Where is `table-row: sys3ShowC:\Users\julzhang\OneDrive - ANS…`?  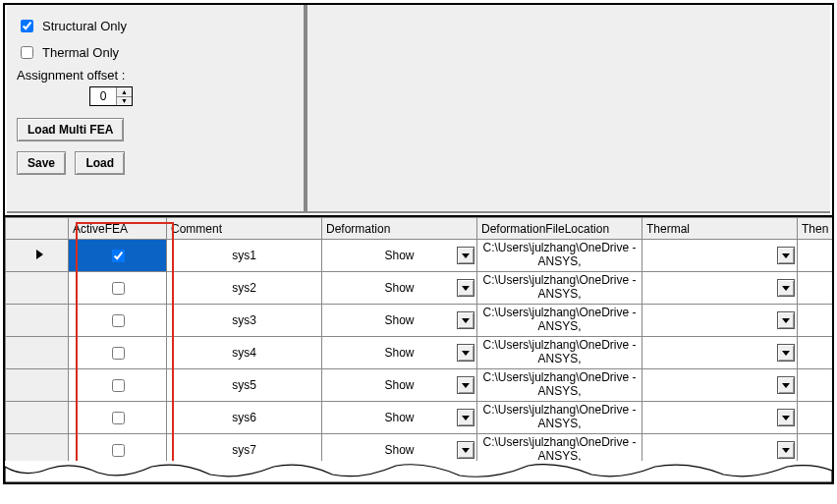
table-row: sys3ShowC:\Users\julzhang\OneDrive - ANS… is located at coordinates (419, 320).